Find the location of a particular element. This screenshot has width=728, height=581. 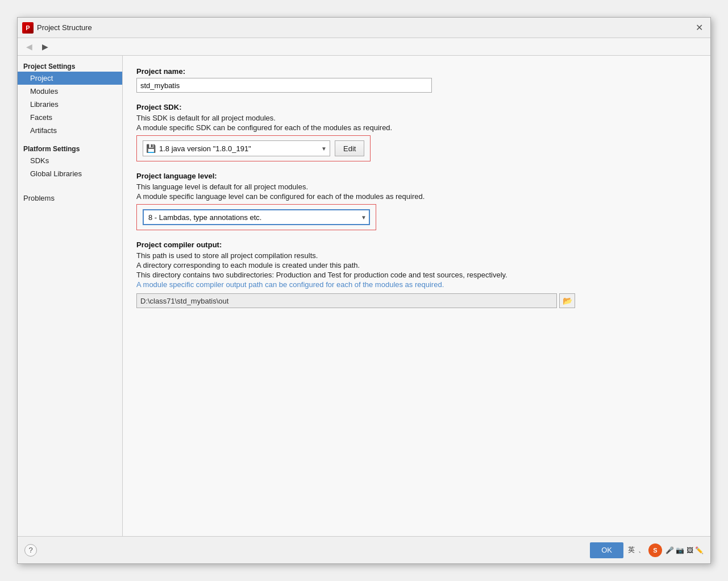

project-lang-desc2: A module specific language level can be … is located at coordinates (417, 197).